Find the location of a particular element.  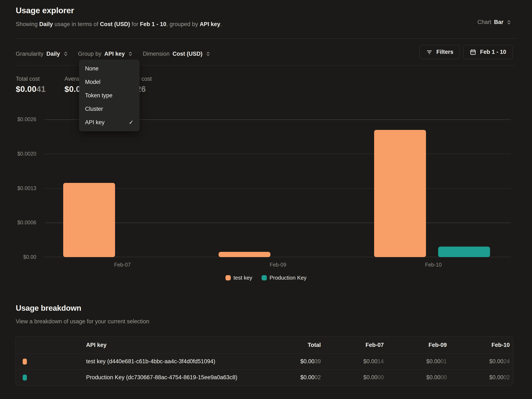

column-header-api-key: API key is located at coordinates (172, 345).